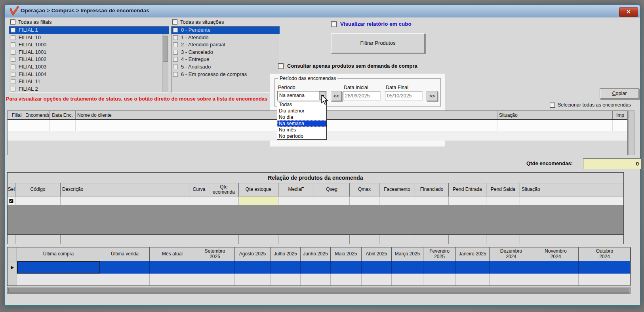  Describe the element at coordinates (38, 190) in the screenshot. I see `products-column-header: Código` at that location.